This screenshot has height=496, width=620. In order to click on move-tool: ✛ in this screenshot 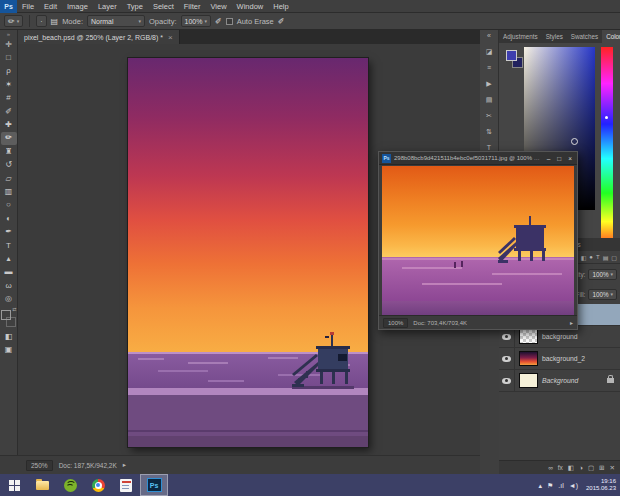, I will do `click(9, 44)`.